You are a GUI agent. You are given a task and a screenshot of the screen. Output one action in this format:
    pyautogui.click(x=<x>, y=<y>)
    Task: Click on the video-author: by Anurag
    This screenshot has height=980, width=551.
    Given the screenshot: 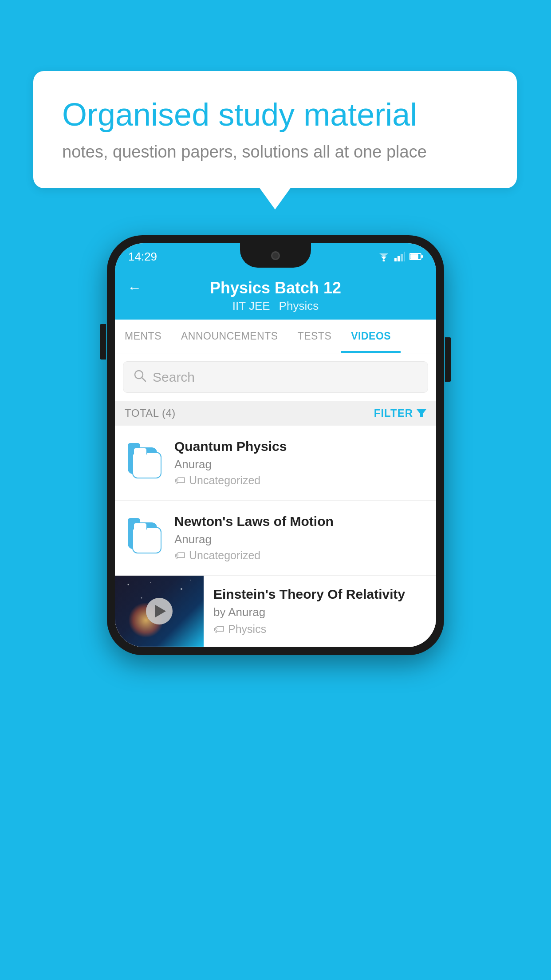 What is the action you would take?
    pyautogui.click(x=320, y=612)
    